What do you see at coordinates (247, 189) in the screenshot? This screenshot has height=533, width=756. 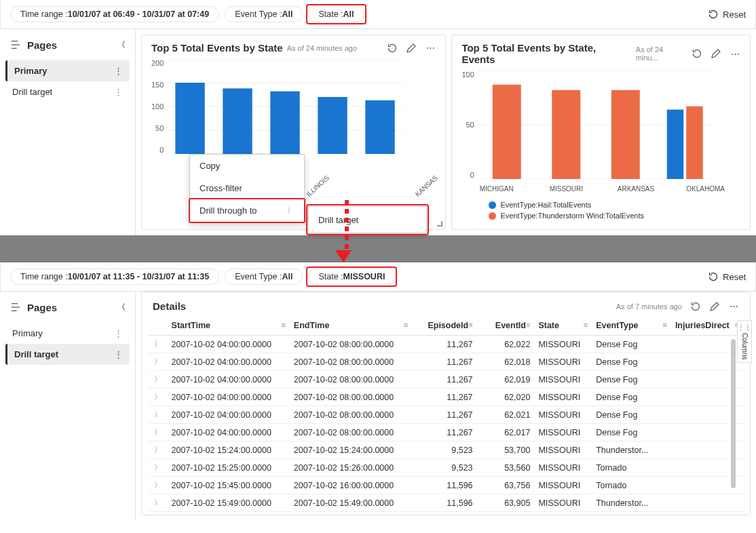 I see `ctx-cross-filter: Cross-filter` at bounding box center [247, 189].